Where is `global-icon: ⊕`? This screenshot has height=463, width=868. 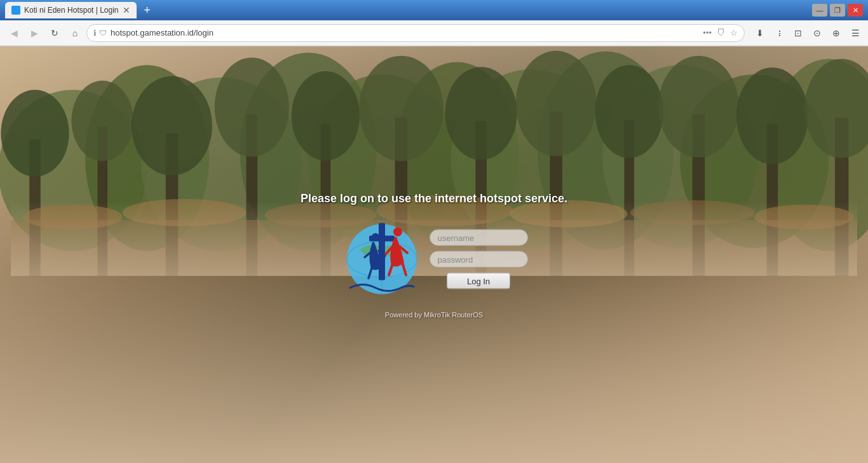 global-icon: ⊕ is located at coordinates (836, 33).